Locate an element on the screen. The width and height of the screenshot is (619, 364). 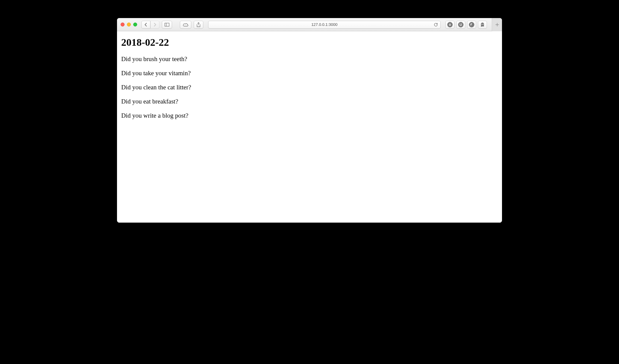
address-bar: 127.0.0.1:3000 is located at coordinates (324, 25).